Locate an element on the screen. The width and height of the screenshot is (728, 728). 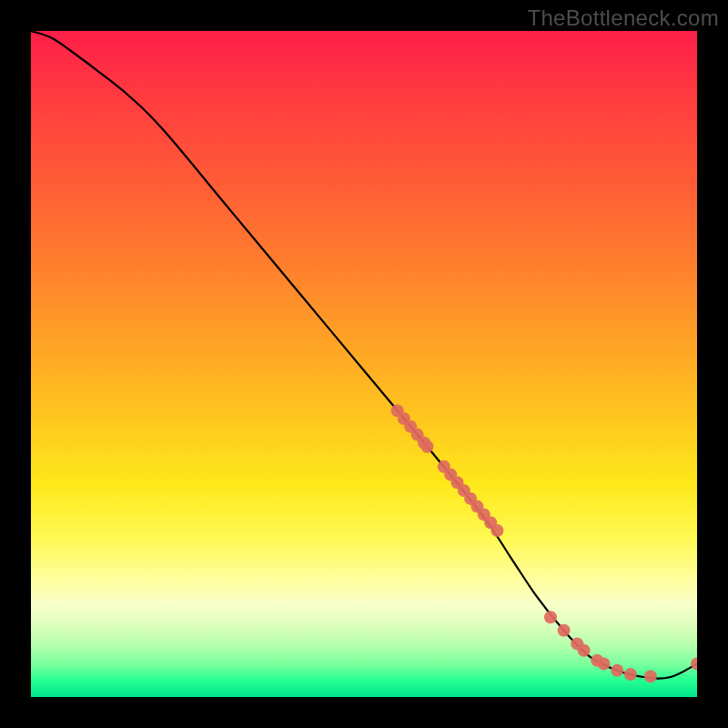
watermark-text: TheBottleneck.com is located at coordinates (622, 18).